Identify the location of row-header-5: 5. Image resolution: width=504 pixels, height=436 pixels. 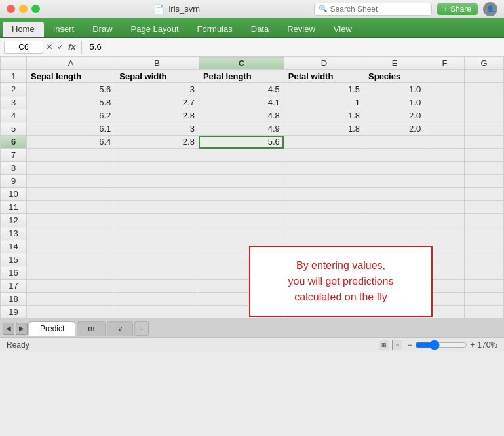
(14, 129).